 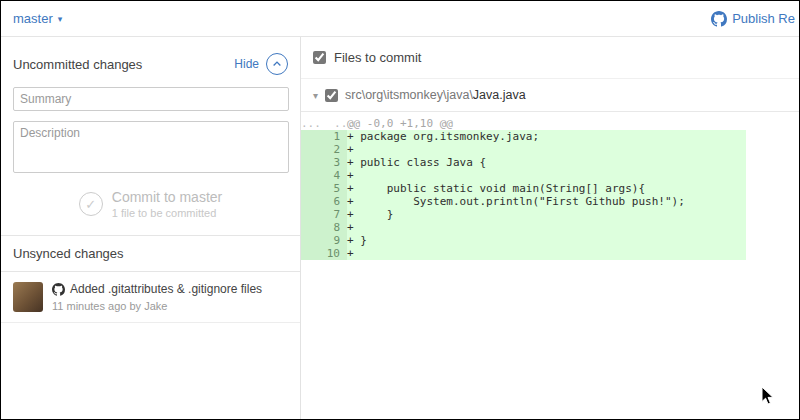 I want to click on summary-input, so click(x=151, y=99).